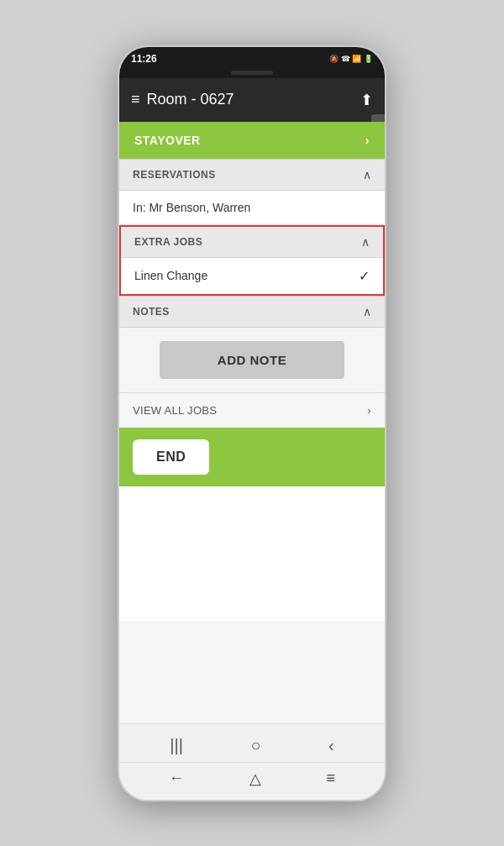 The height and width of the screenshot is (846, 504). I want to click on guest-name: In: Mr Benson, Warren, so click(192, 208).